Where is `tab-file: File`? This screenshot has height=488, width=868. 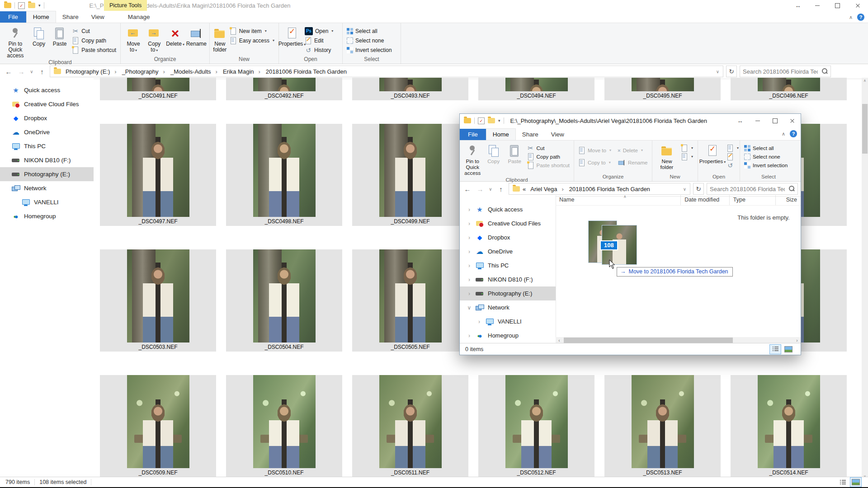 tab-file: File is located at coordinates (13, 17).